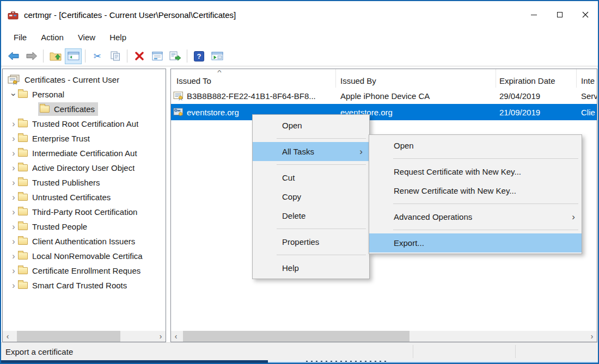  I want to click on background-window-sliver-dark, so click(135, 361).